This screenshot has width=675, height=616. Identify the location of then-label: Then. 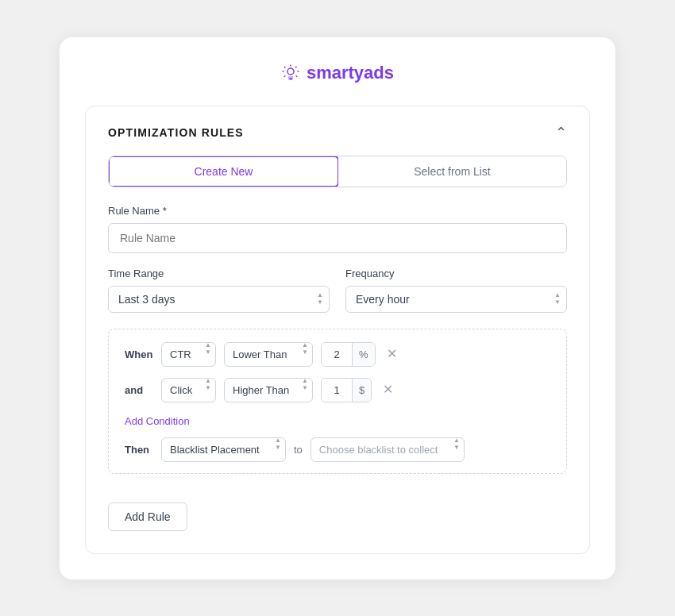
(139, 449).